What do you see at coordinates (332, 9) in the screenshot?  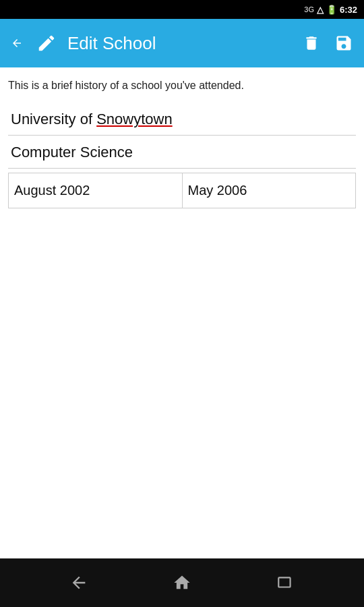 I see `battery-icon: 🔋` at bounding box center [332, 9].